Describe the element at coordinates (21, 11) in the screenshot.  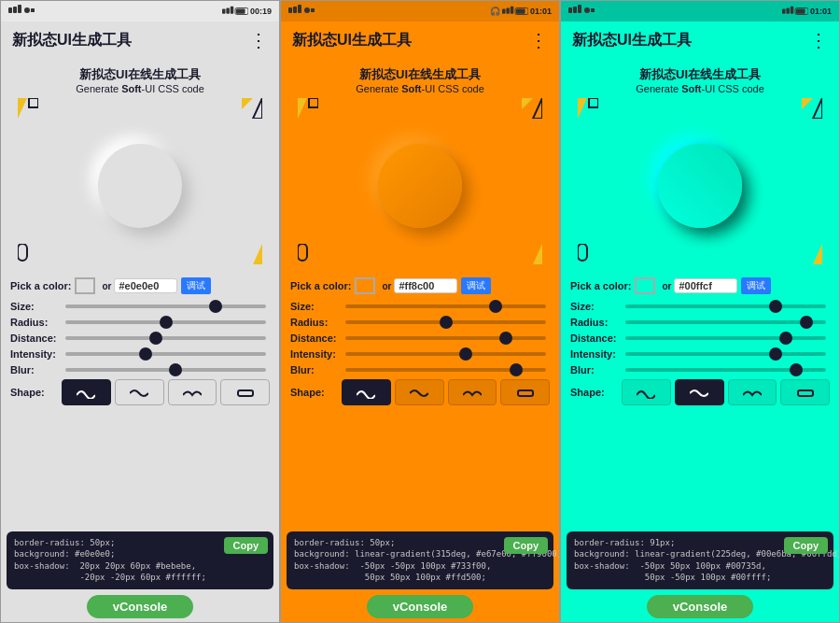
I see `status-left` at that location.